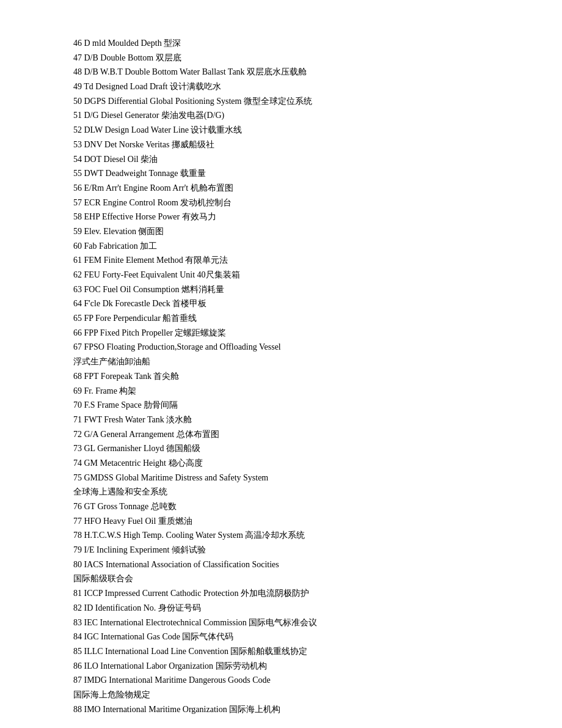 The image size is (562, 728). What do you see at coordinates (293, 246) in the screenshot?
I see `list-item: 60 Fab Fabrication 加工` at bounding box center [293, 246].